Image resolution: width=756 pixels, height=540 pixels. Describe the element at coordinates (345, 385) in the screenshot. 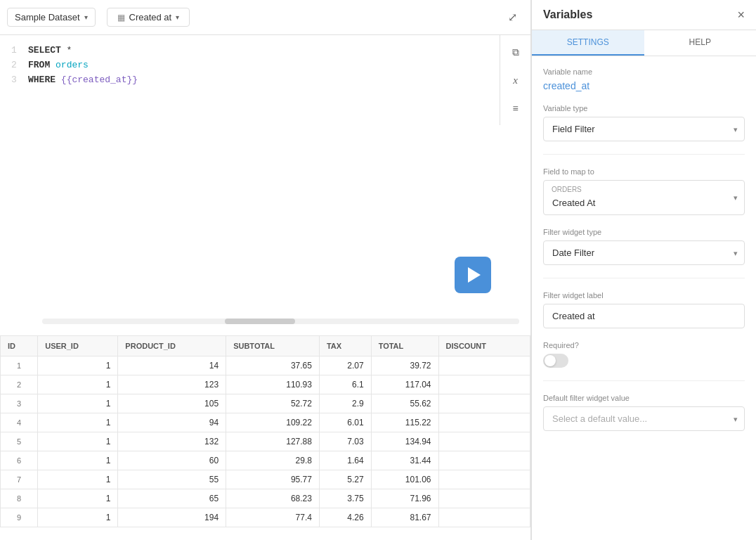

I see `table-cell: 6.1` at that location.